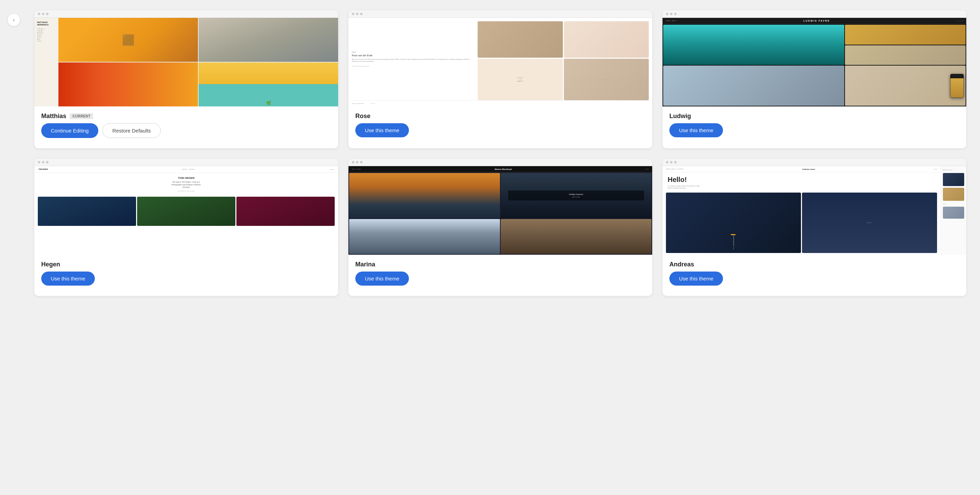 Image resolution: width=980 pixels, height=495 pixels. I want to click on matthias-theme-actions: Continue Editing Restore Defaults, so click(186, 131).